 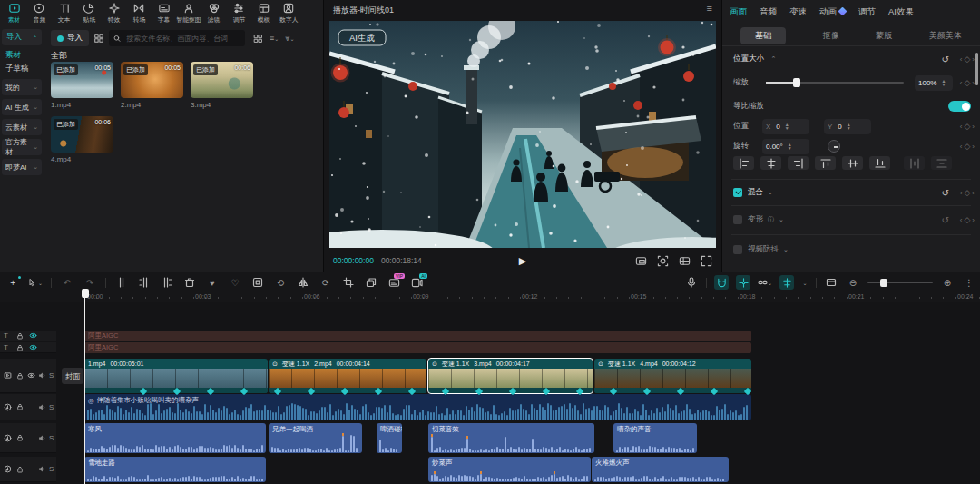 What do you see at coordinates (826, 163) in the screenshot?
I see `align-top-button` at bounding box center [826, 163].